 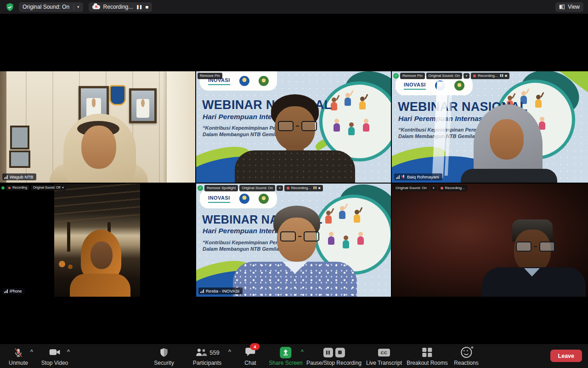 I want to click on view-button: View, so click(x=570, y=7).